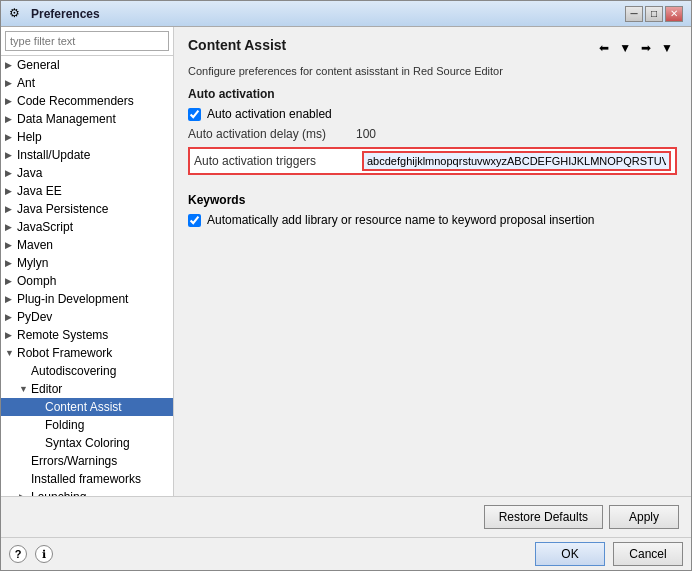 This screenshot has height=571, width=692. What do you see at coordinates (432, 161) in the screenshot?
I see `auto-activation-triggers-row: Auto activation triggers` at bounding box center [432, 161].